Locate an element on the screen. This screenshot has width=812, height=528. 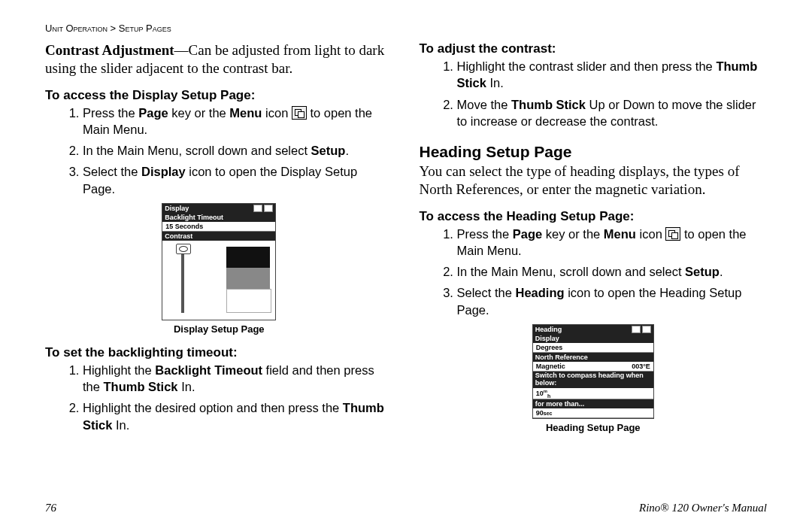
swatch-dark is located at coordinates (248, 257).